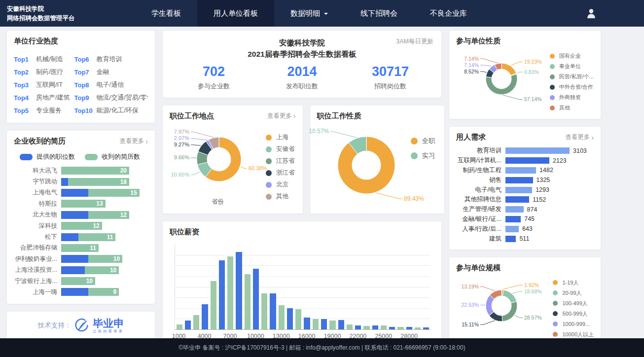 The image size is (644, 357). What do you see at coordinates (409, 336) in the screenshot?
I see `x-tick-label: 28000` at bounding box center [409, 336].